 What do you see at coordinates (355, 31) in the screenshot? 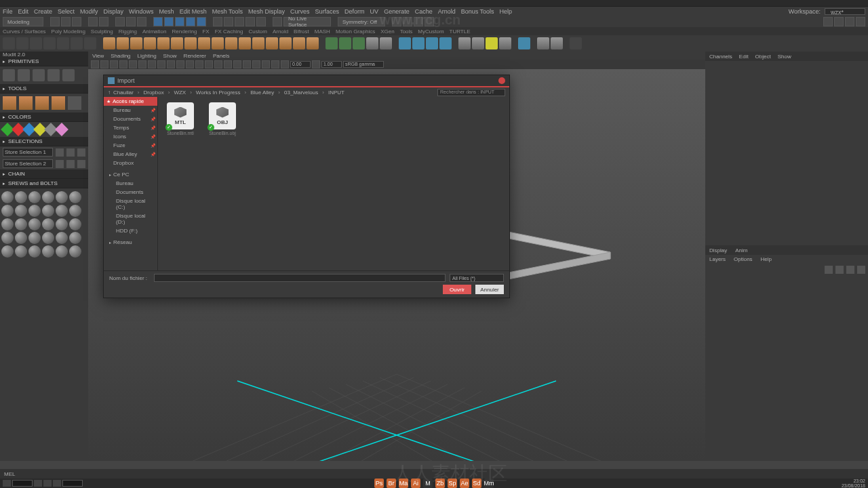
I see `shelf-tab-motiongraphics: Motion Graphics` at bounding box center [355, 31].